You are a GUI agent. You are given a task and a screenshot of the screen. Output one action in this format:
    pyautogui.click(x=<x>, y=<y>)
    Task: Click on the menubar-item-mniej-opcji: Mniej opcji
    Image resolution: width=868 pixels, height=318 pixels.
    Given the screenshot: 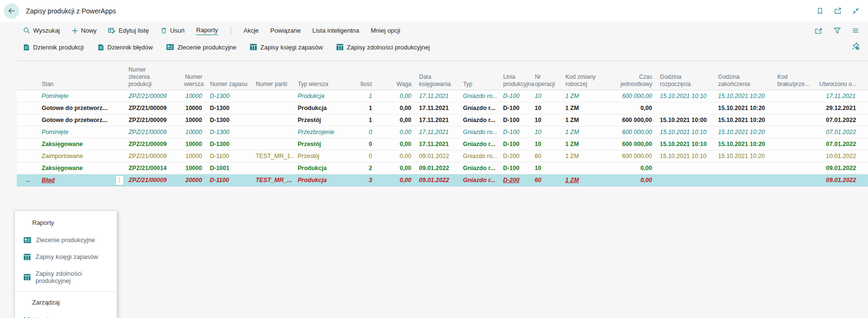 What is the action you would take?
    pyautogui.click(x=385, y=31)
    